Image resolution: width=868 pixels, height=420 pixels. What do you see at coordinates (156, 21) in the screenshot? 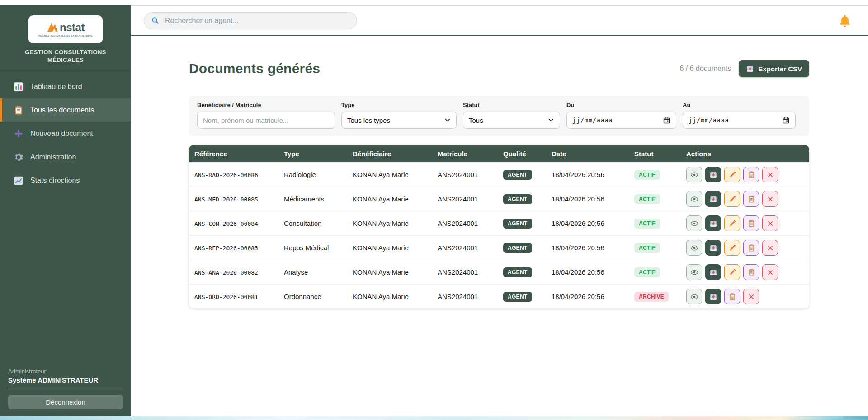
I see `search-icon` at bounding box center [156, 21].